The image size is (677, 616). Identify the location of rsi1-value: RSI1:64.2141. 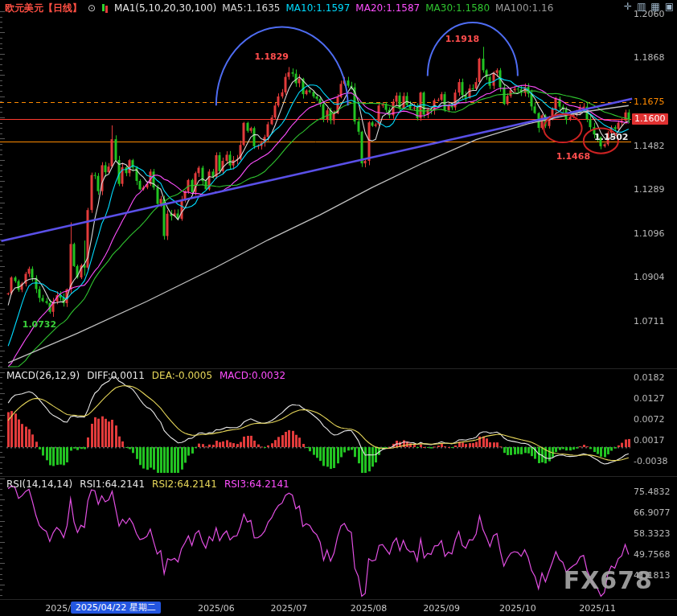
(113, 484).